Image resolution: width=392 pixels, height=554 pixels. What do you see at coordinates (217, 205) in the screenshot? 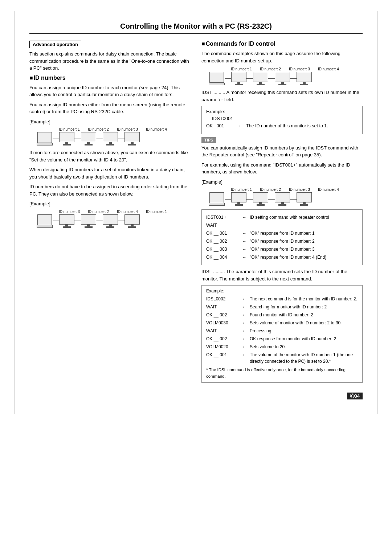
I see `pc-base-t` at bounding box center [217, 205].